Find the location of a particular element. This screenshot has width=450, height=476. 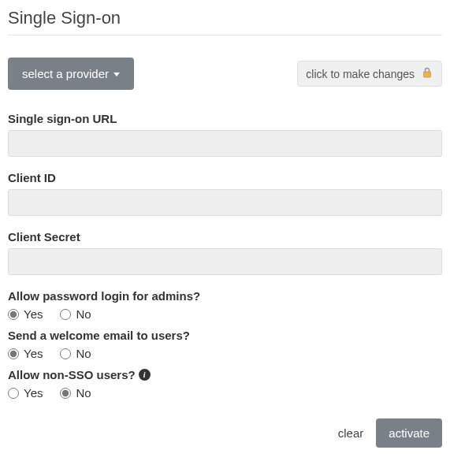

client-id-label: Client ID is located at coordinates (225, 178).